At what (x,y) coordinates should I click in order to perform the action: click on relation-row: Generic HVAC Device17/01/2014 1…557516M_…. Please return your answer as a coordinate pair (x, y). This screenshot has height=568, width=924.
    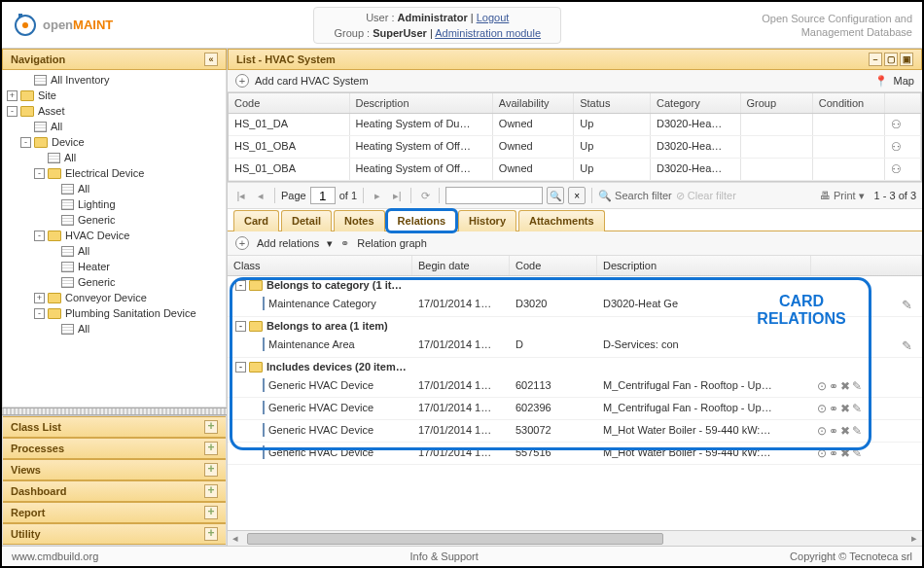
    Looking at the image, I should click on (575, 453).